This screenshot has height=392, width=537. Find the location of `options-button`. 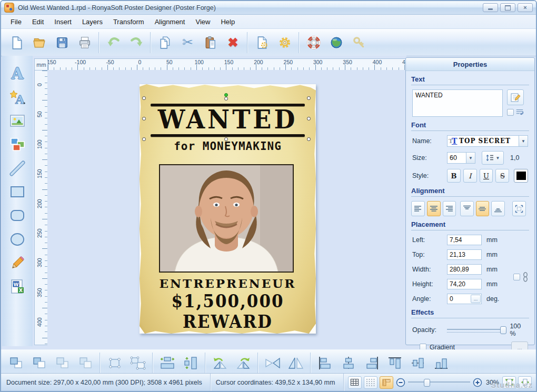

options-button is located at coordinates (284, 42).